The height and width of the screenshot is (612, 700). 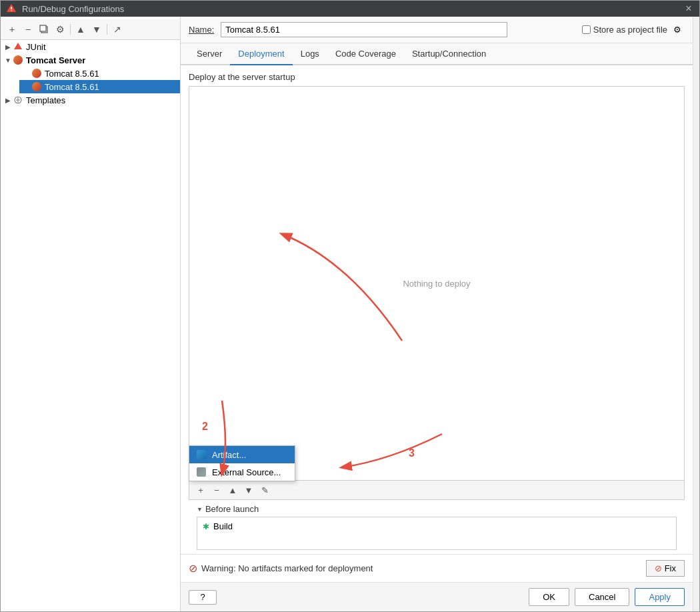 I want to click on right-scrollbar, so click(x=696, y=314).